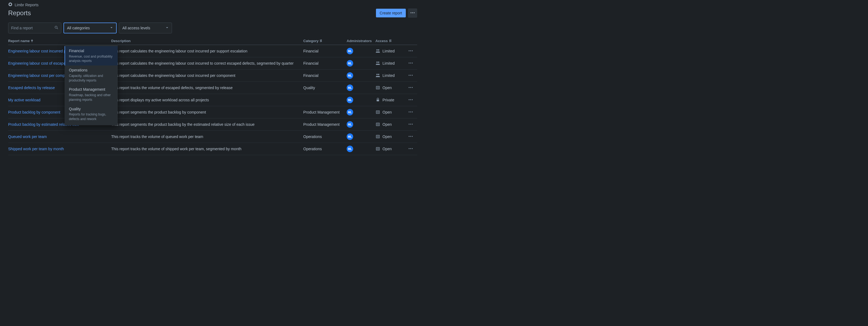 This screenshot has width=868, height=326. I want to click on report-description: This report calculates the engineering l…, so click(207, 51).